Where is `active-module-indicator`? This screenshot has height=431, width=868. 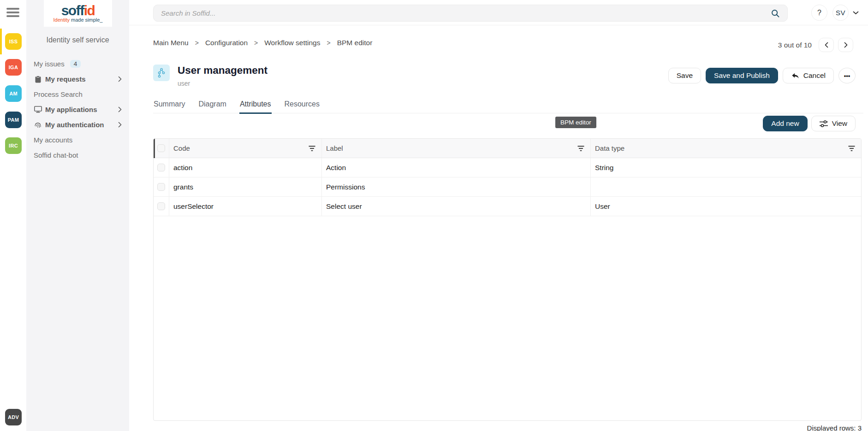
active-module-indicator is located at coordinates (1, 41).